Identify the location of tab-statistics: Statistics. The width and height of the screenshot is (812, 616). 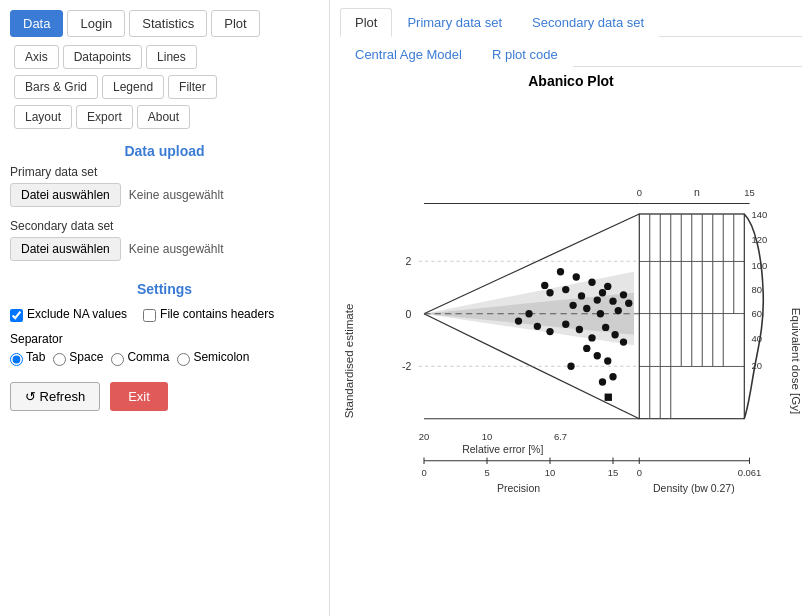
(168, 24).